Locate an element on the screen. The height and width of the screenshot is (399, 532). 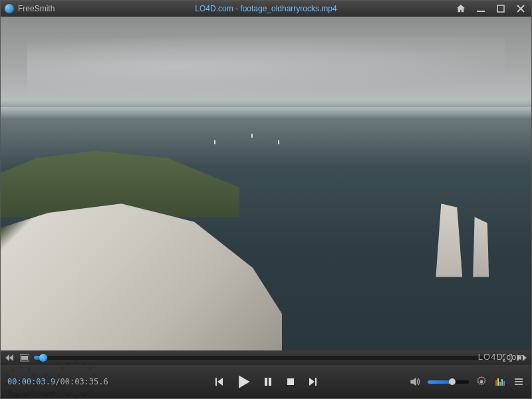
settings-button is located at coordinates (481, 382).